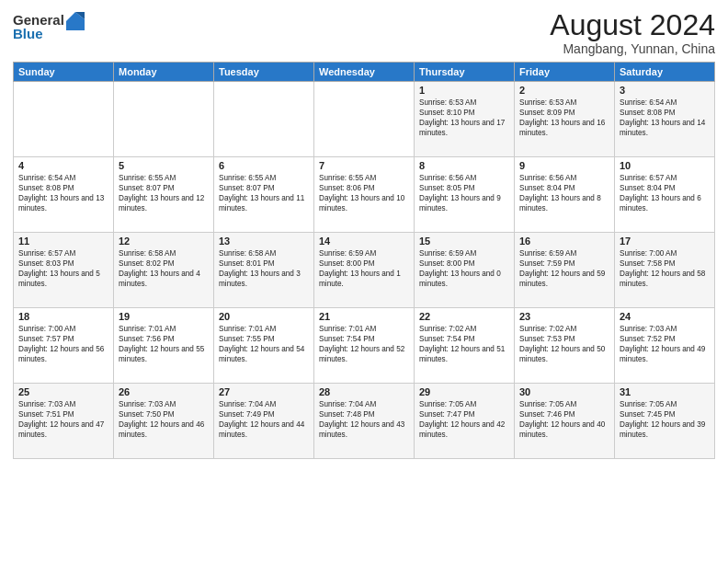 The image size is (728, 563). What do you see at coordinates (364, 241) in the screenshot?
I see `day-number: 14` at bounding box center [364, 241].